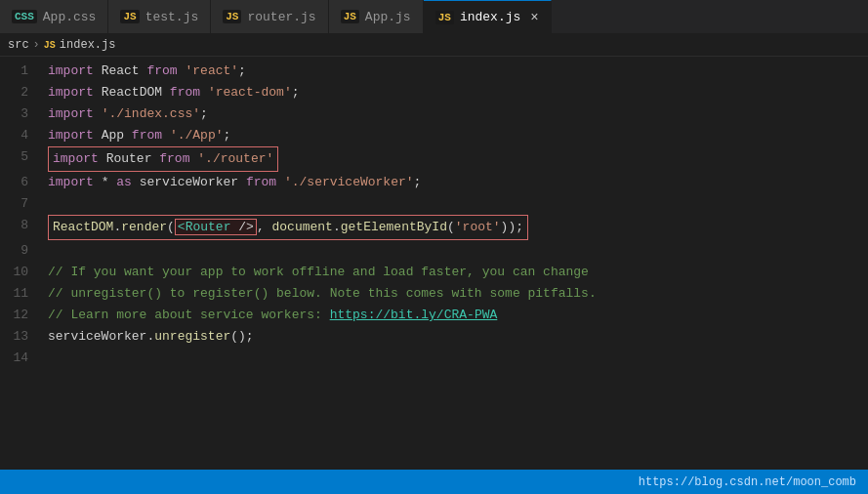 This screenshot has height=494, width=868. I want to click on line-num-5: 5, so click(21, 157).